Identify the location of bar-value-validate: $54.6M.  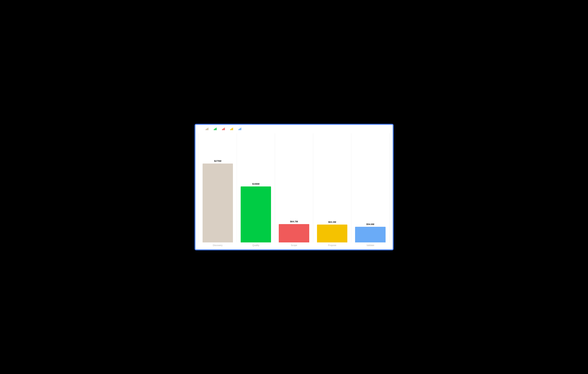
(370, 224).